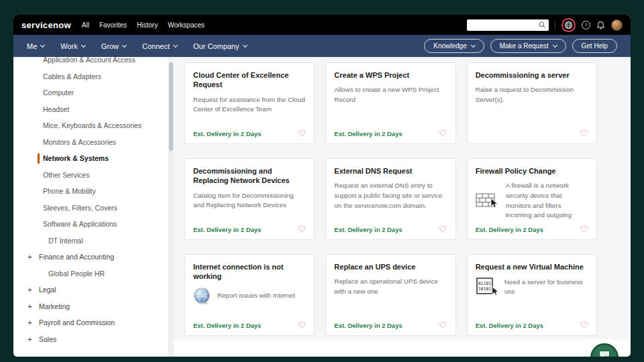 The image size is (644, 362). What do you see at coordinates (586, 25) in the screenshot?
I see `help-icon: ?` at bounding box center [586, 25].